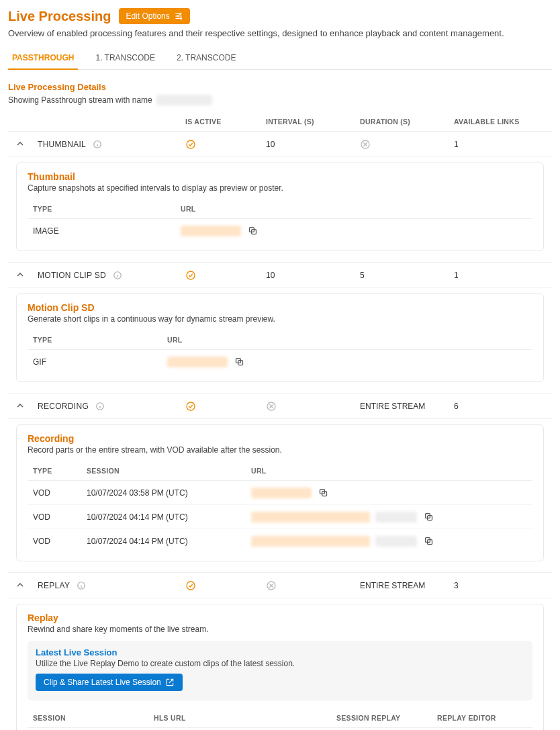  Describe the element at coordinates (95, 362) in the screenshot. I see `cell-type: GIF` at that location.